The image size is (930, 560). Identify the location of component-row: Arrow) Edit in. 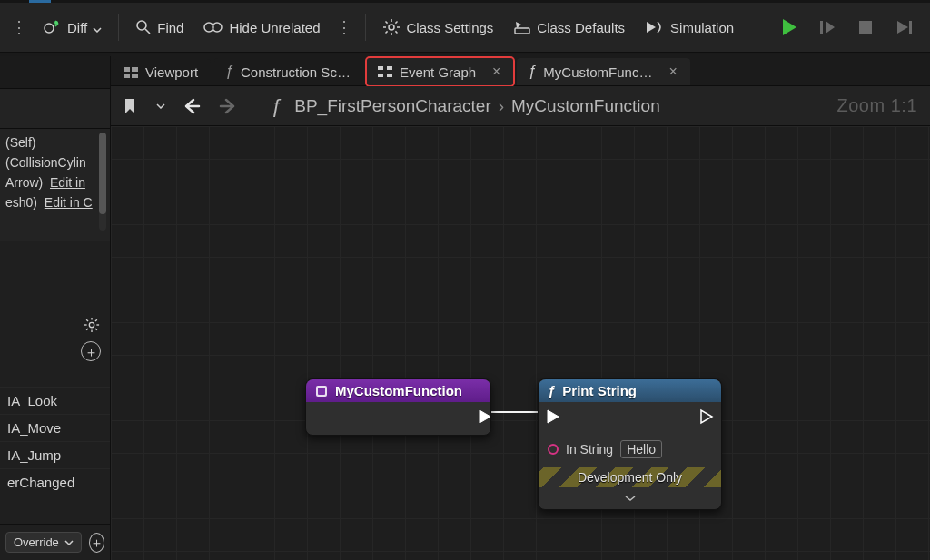
(54, 182).